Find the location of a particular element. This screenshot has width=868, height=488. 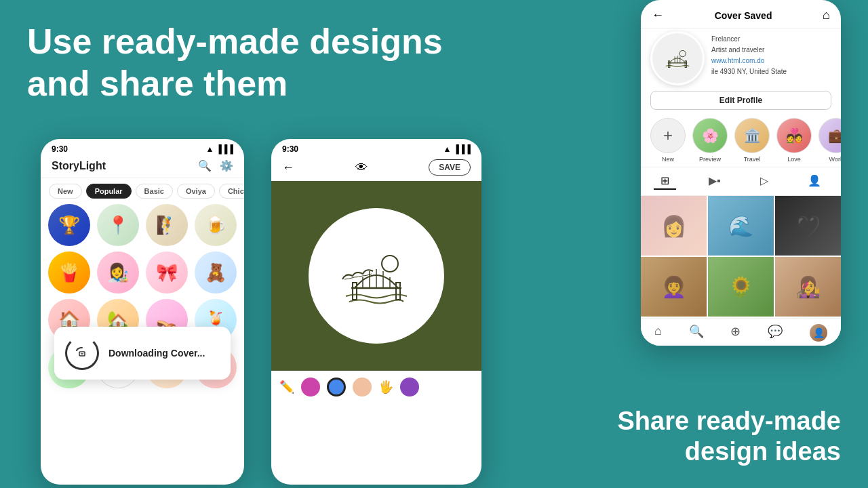

story-love: 💑 Love is located at coordinates (794, 140).